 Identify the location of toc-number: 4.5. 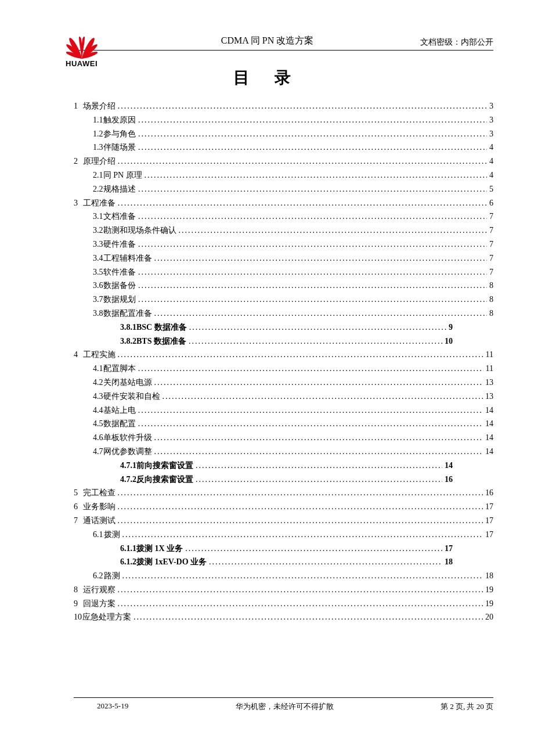
(98, 424).